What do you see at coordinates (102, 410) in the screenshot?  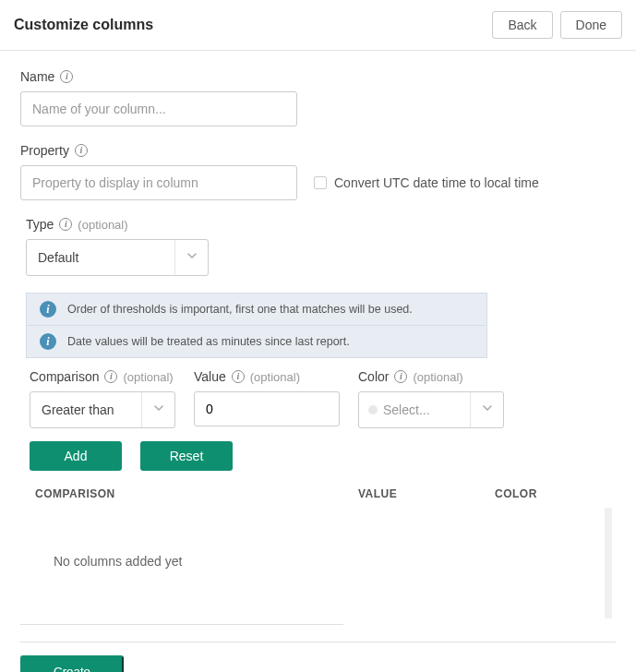 I see `comparison-select: Greater than` at bounding box center [102, 410].